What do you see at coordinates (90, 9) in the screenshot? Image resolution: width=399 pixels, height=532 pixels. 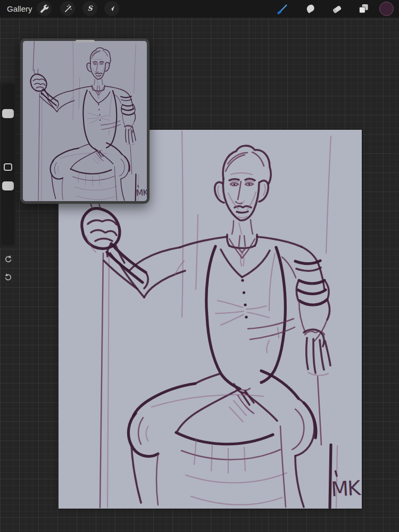 I see `selection-button: S` at bounding box center [90, 9].